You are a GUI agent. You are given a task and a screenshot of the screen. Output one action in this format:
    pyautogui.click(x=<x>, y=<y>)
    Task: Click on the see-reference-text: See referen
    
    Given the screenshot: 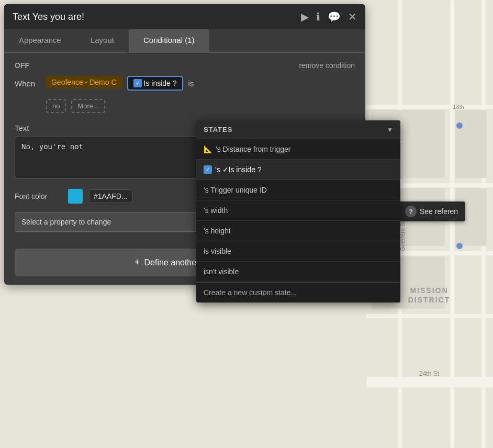 What is the action you would take?
    pyautogui.click(x=439, y=211)
    